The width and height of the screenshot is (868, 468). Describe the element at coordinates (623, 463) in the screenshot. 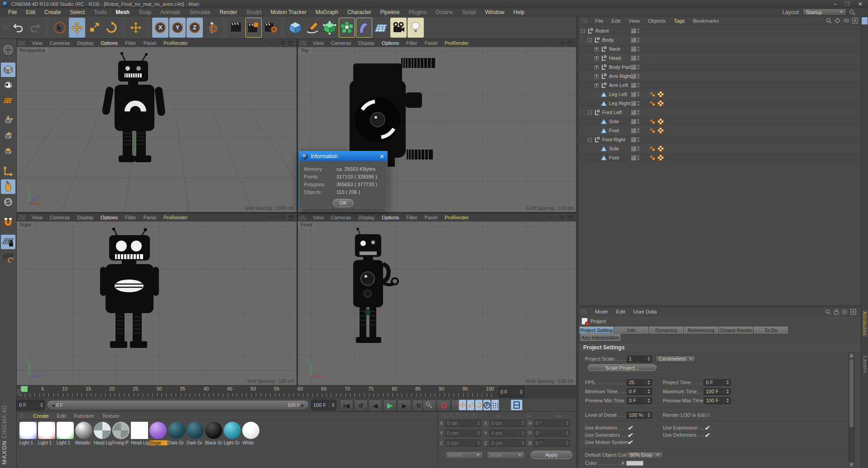

I see `expand-arrow-icon` at that location.